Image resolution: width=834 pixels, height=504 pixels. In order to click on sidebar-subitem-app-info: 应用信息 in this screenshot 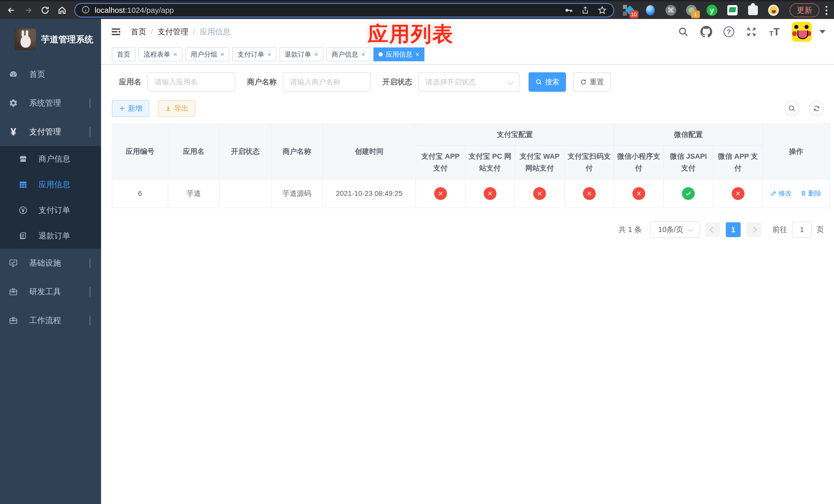, I will do `click(51, 185)`.